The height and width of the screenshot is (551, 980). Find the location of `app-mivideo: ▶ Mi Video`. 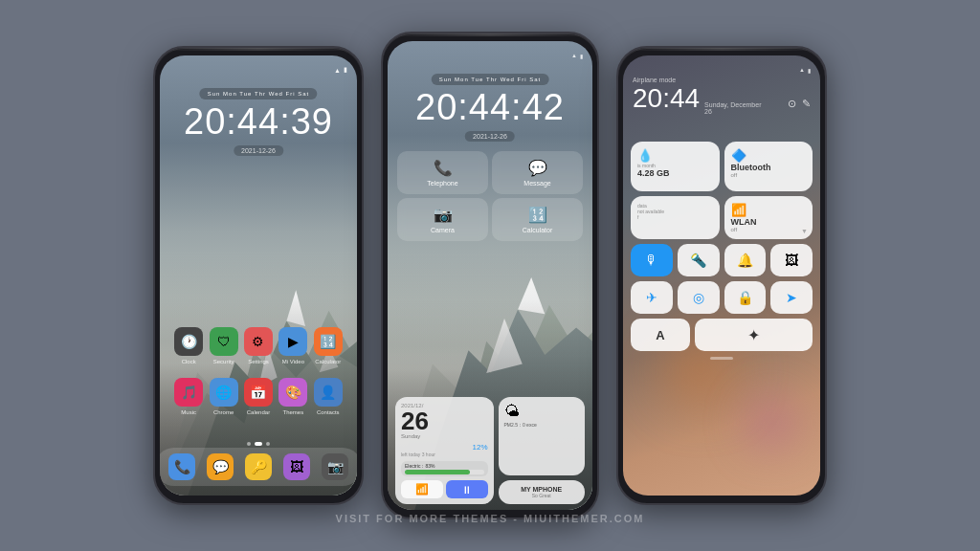

app-mivideo: ▶ Mi Video is located at coordinates (293, 346).